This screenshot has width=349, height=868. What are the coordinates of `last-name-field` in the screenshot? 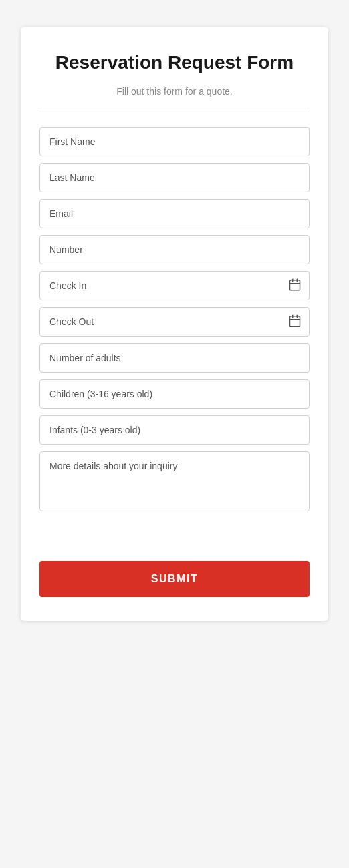 It's located at (174, 178).